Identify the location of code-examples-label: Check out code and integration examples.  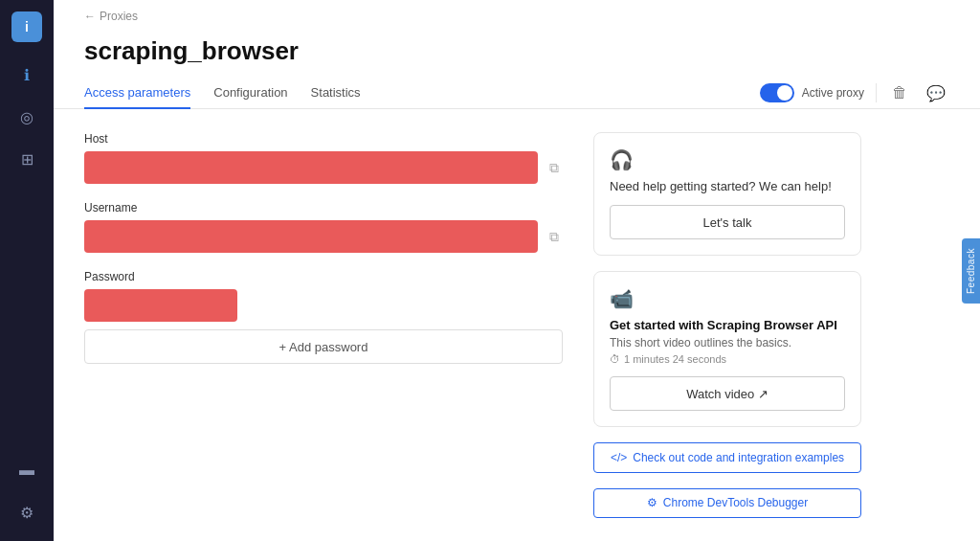
(739, 458).